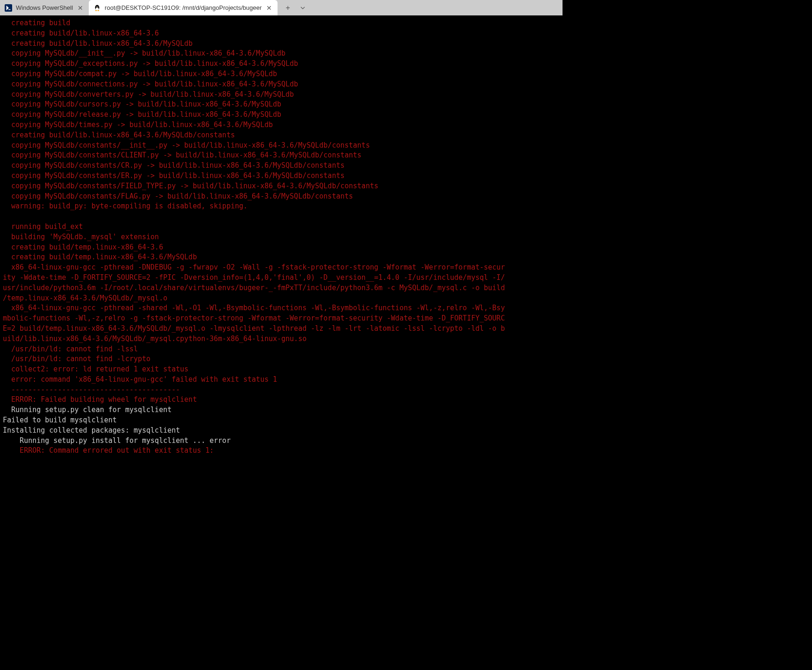  What do you see at coordinates (281, 308) in the screenshot?
I see `terminal-line: x86_64-linux-gnu-gcc -pthread -shared -W…` at bounding box center [281, 308].